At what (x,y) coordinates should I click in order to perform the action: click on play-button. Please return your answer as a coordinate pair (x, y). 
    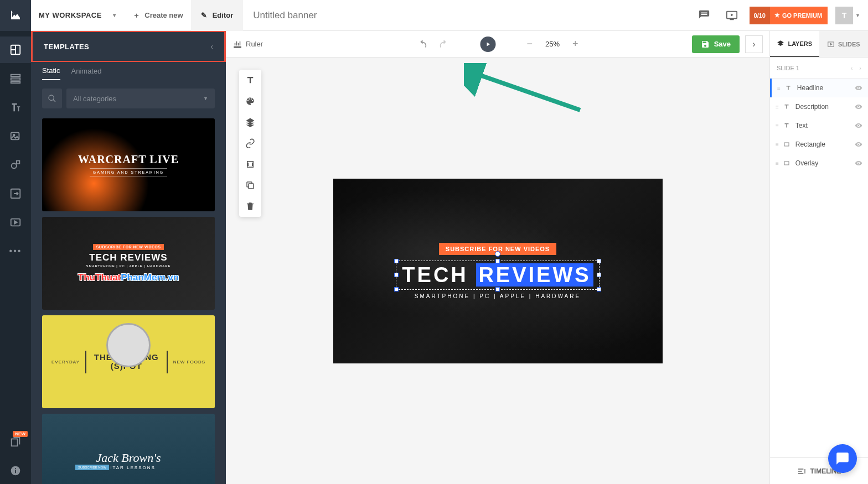
    Looking at the image, I should click on (488, 44).